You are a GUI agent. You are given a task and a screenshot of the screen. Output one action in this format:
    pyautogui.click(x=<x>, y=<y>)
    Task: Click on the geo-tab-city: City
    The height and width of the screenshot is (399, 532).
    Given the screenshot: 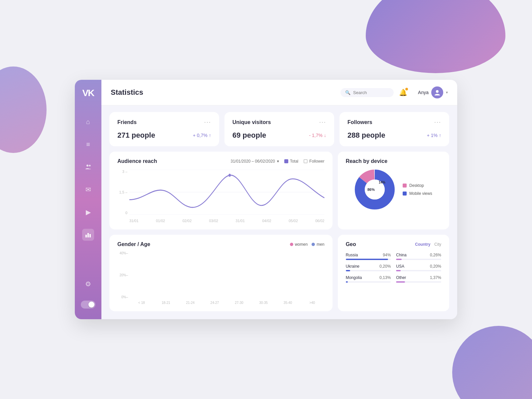 What is the action you would take?
    pyautogui.click(x=438, y=244)
    